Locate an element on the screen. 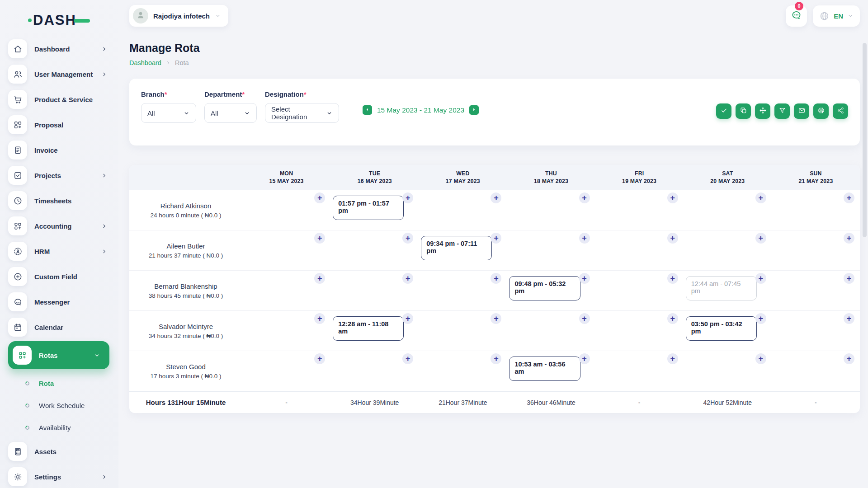 This screenshot has height=488, width=868. sidebar-item-assets: Assets is located at coordinates (63, 451).